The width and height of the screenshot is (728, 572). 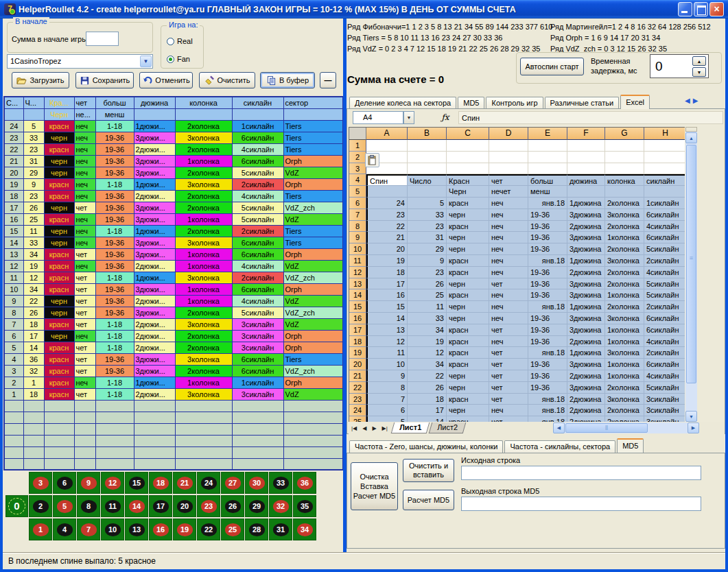 What do you see at coordinates (664, 203) in the screenshot?
I see `excel-cell-H6: 1сиклайн` at bounding box center [664, 203].